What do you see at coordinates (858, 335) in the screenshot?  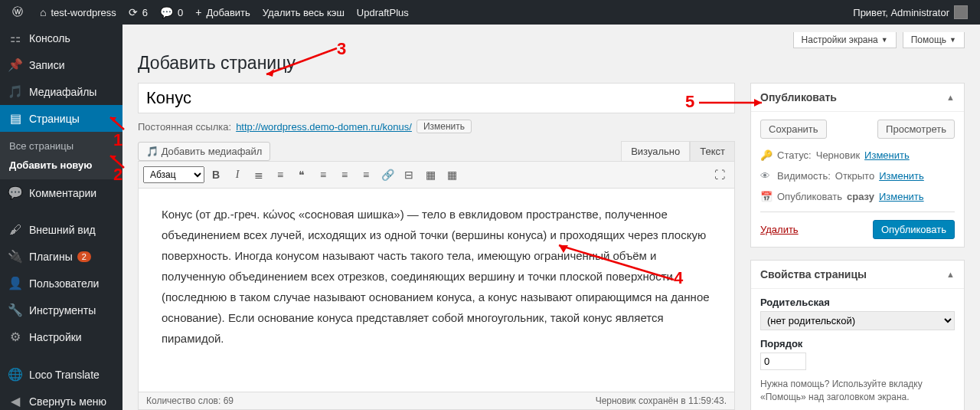 I see `attributes-metabox: Свойства страницы▲ Родительская (нет род…` at bounding box center [858, 335].